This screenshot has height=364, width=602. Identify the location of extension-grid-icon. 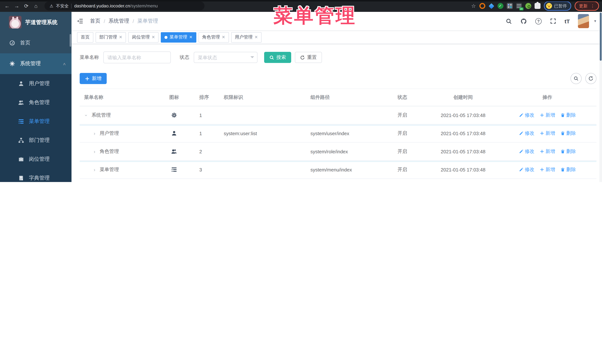
(510, 6).